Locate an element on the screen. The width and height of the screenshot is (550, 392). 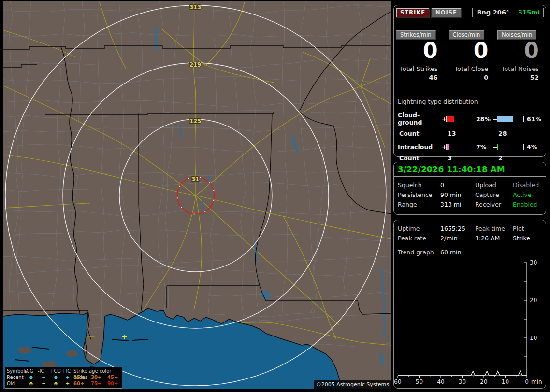
noises-per-min-value: 0 is located at coordinates (517, 51).